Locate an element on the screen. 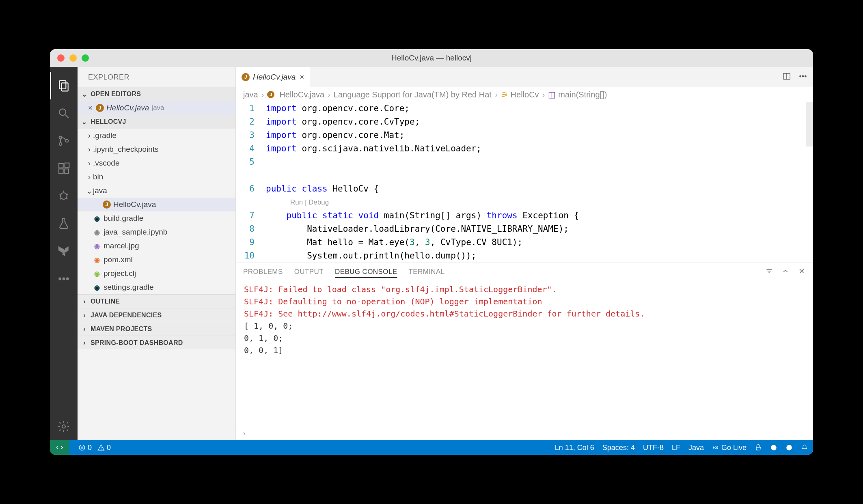 The width and height of the screenshot is (863, 504). folder-item: ›bin is located at coordinates (157, 177).